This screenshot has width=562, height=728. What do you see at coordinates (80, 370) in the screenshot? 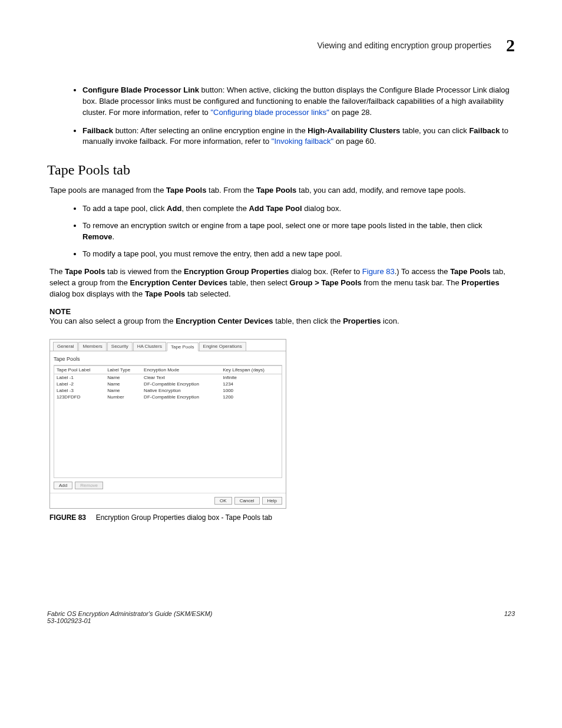
I see `col-tape-pool-label: Tape Pool Label` at bounding box center [80, 370].